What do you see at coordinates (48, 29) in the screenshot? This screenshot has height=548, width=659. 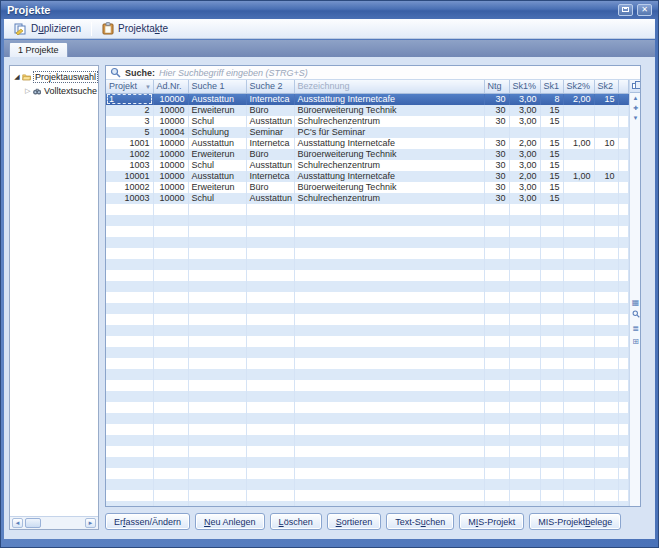 I see `duplizieren-button: Duplizieren` at bounding box center [48, 29].